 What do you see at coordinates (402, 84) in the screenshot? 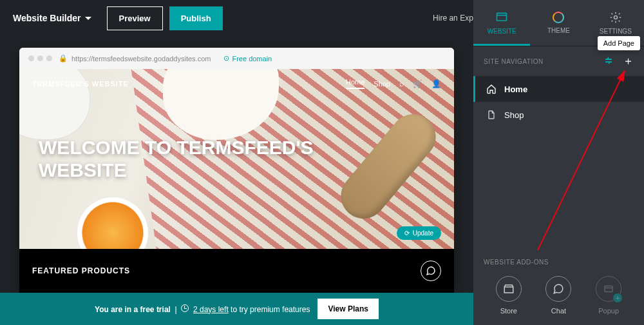
I see `search-icon: ⌕` at bounding box center [402, 84].